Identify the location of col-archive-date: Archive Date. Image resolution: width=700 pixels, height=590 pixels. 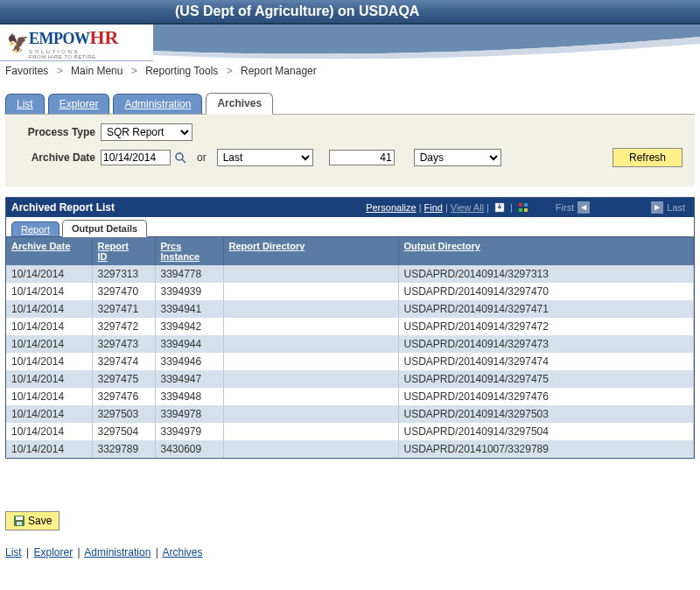
(49, 251).